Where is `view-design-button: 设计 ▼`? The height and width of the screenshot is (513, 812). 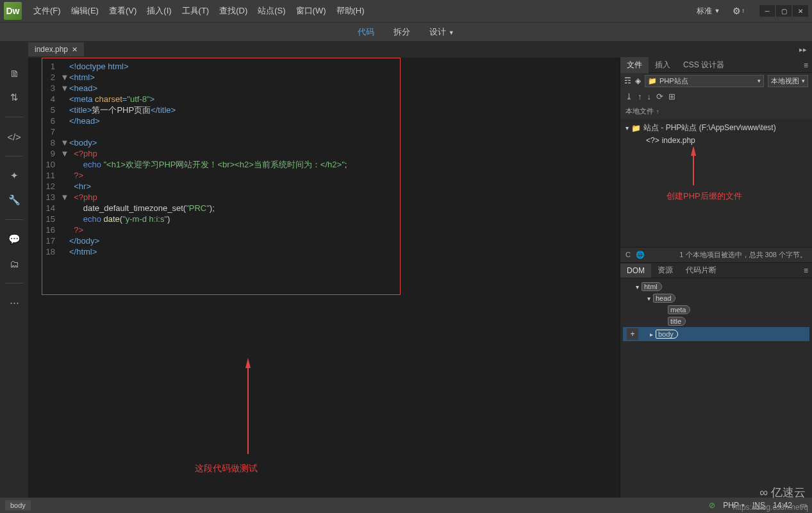 view-design-button: 设计 ▼ is located at coordinates (442, 32).